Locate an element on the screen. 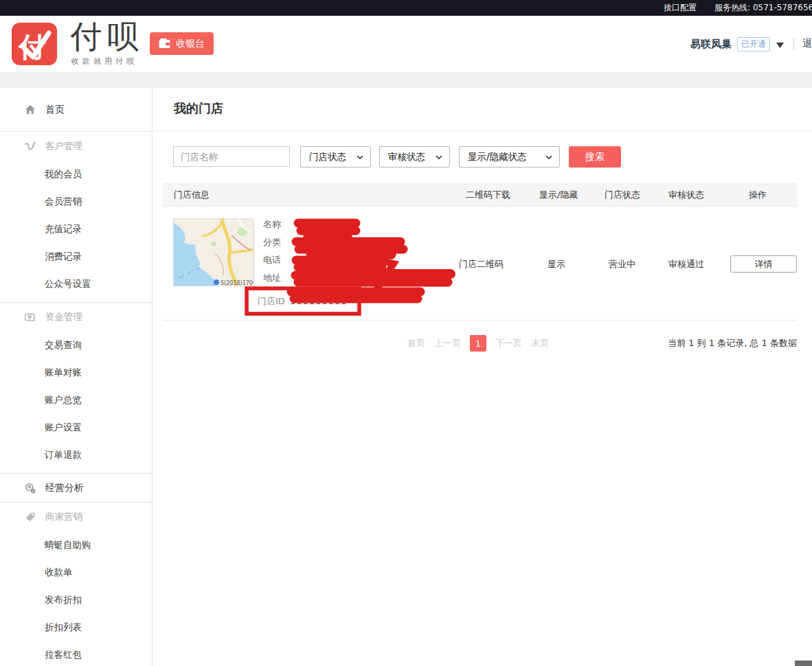 This screenshot has width=812, height=666. horizontal-scrollbar-thumb is located at coordinates (804, 663).